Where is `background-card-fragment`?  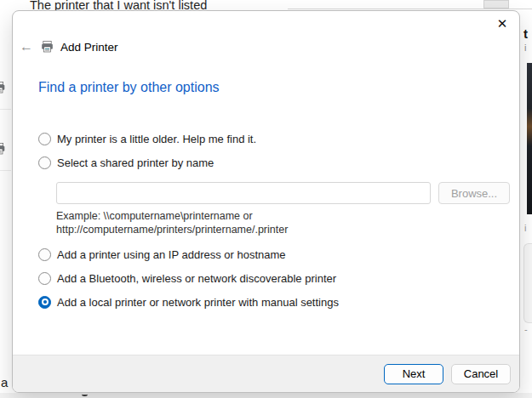
background-card-fragment is located at coordinates (528, 283).